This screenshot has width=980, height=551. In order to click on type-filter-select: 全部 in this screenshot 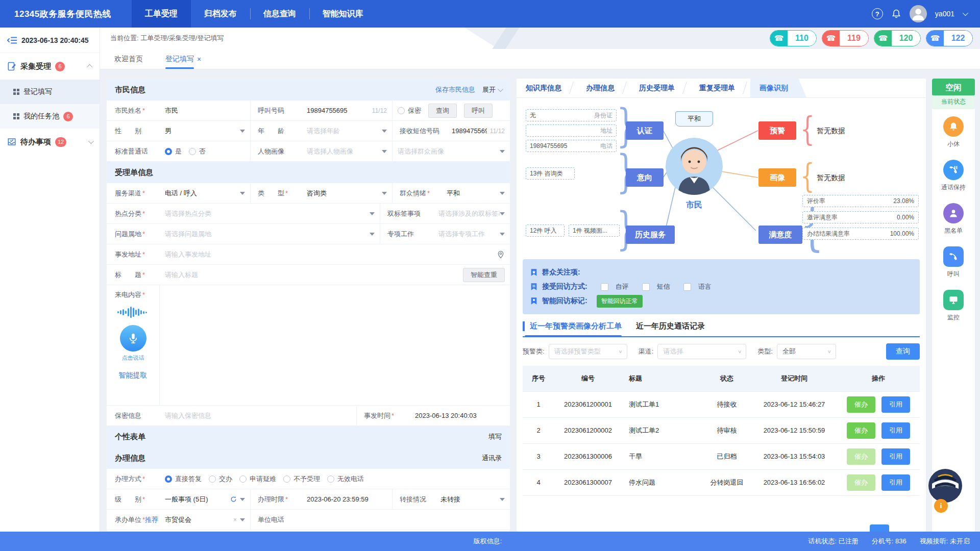, I will do `click(806, 352)`.